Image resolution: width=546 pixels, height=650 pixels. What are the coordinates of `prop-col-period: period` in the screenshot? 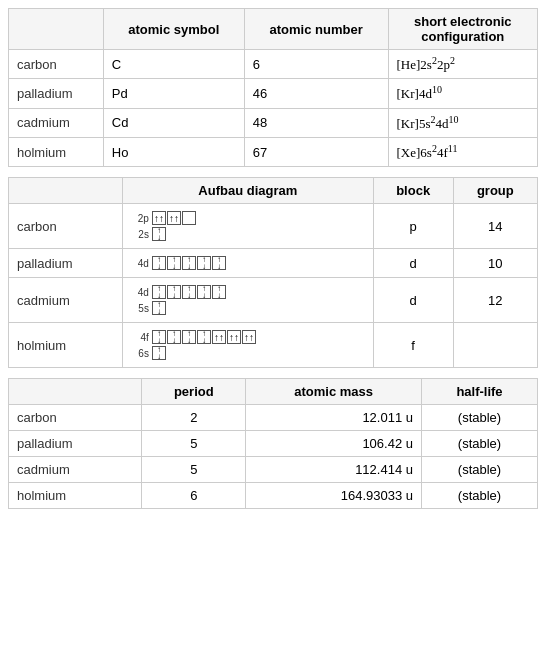 It's located at (194, 392).